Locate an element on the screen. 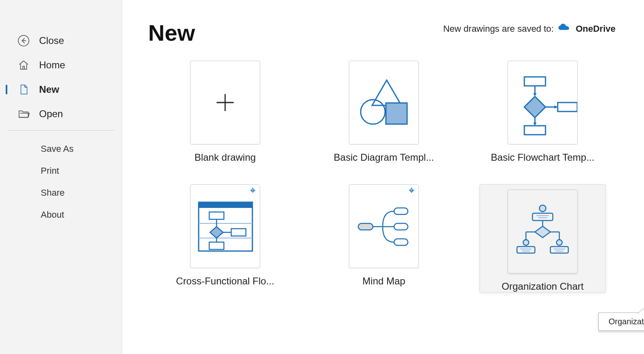  template-label: Basic Diagram Templ... is located at coordinates (384, 157).